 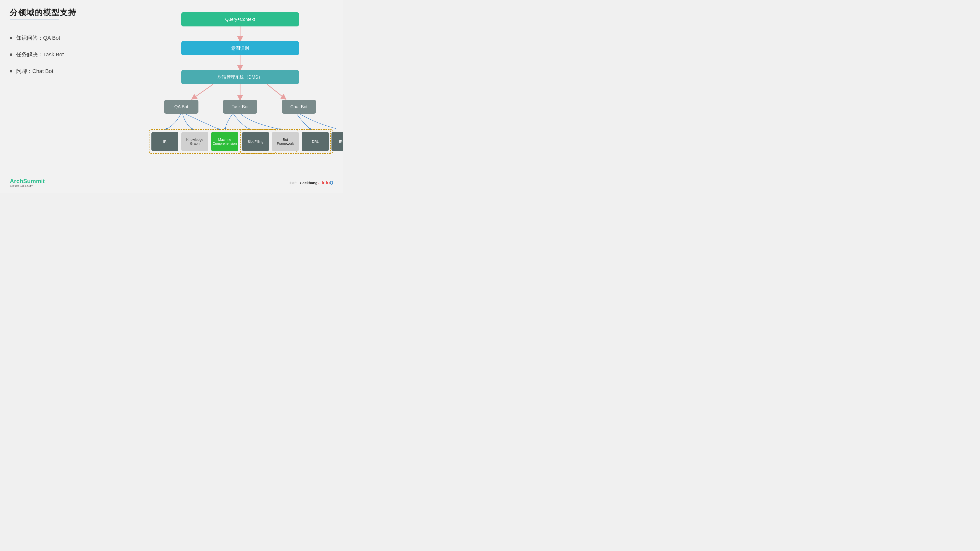 What do you see at coordinates (285, 141) in the screenshot?
I see `bot-framework-box: Bot Framework` at bounding box center [285, 141].